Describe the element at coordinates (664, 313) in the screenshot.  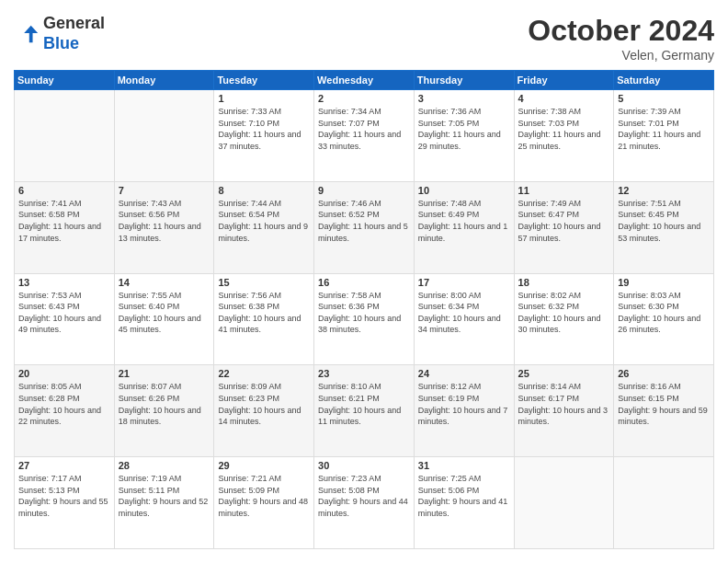
I see `day-info: Sunrise: 8:03 AMSunset: 6:30 PMDaylight:…` at that location.